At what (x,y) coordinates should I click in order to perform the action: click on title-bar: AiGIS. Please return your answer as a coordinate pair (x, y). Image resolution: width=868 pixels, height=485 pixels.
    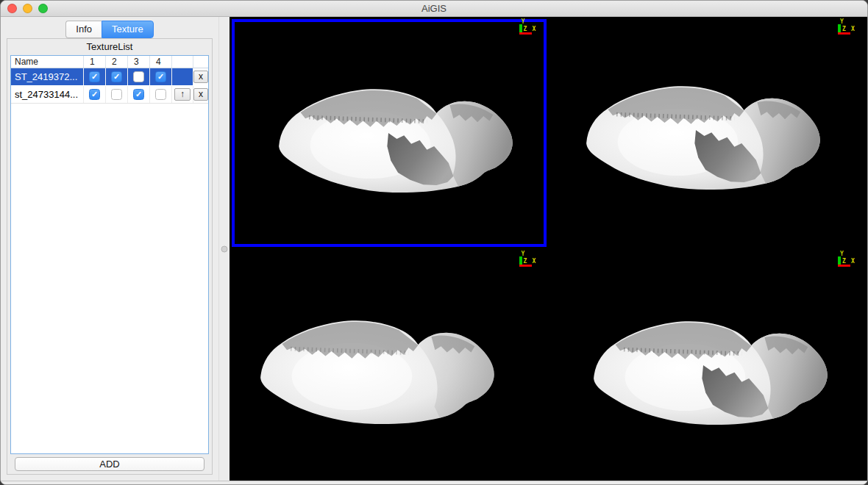
    Looking at the image, I should click on (434, 9).